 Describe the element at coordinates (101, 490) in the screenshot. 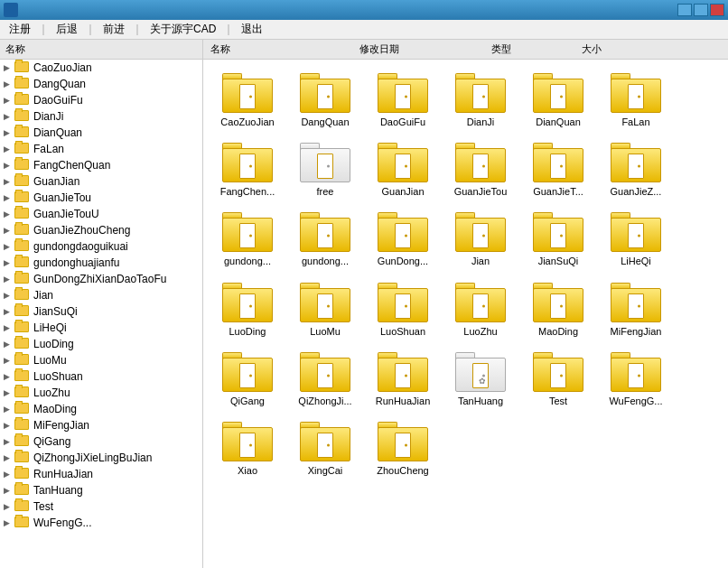

I see `tree-item: ▶ TanHuang` at that location.